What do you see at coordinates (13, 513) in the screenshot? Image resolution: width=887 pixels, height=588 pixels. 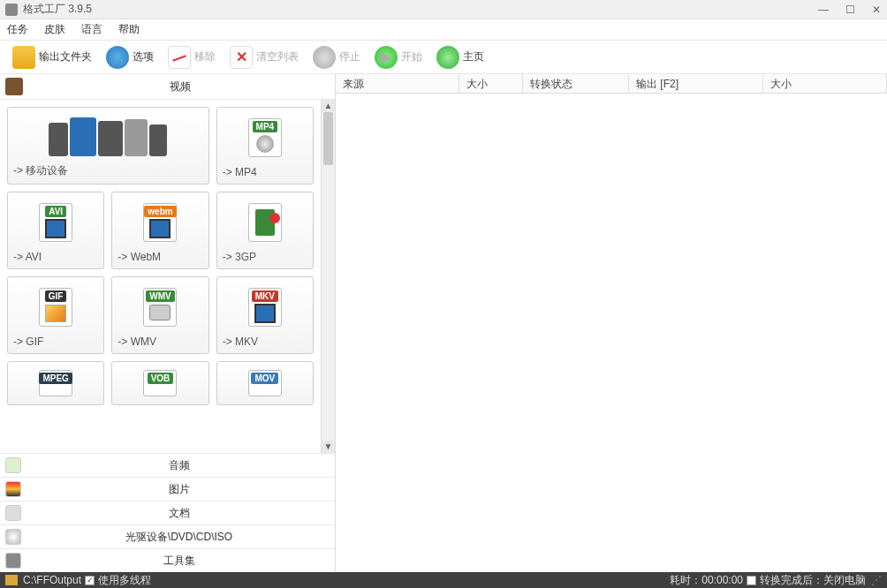 I see `document-icon` at bounding box center [13, 513].